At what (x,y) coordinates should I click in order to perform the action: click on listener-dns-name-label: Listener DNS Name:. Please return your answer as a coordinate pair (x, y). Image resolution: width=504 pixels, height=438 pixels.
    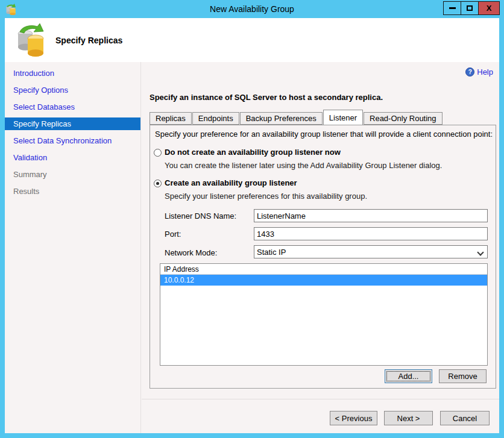
    Looking at the image, I should click on (200, 216).